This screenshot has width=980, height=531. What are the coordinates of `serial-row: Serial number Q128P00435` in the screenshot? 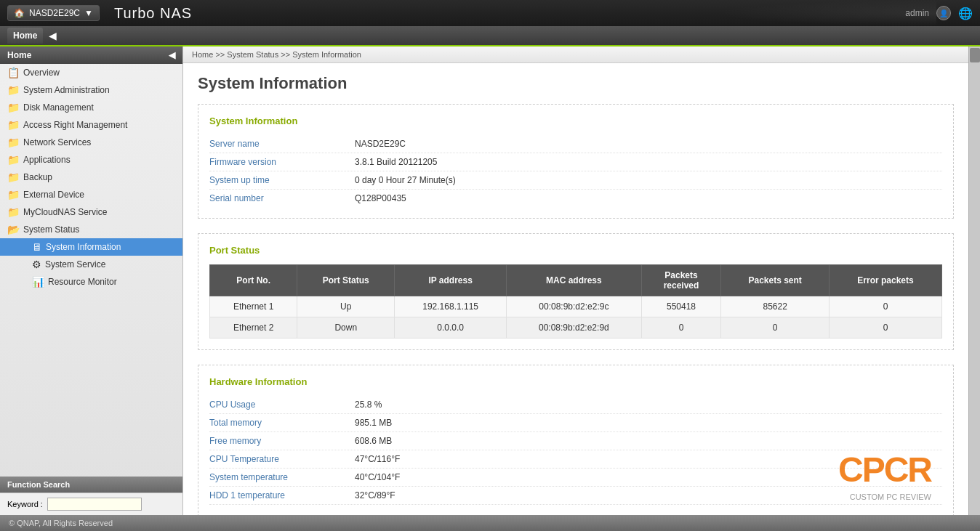 It's located at (576, 198).